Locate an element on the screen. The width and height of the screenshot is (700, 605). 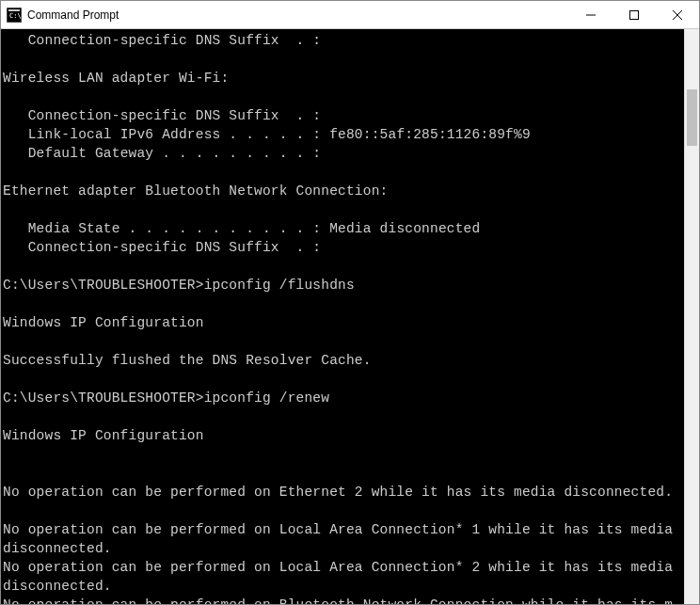
window-titlebar: C:\ Command Prompt is located at coordinates (350, 15).